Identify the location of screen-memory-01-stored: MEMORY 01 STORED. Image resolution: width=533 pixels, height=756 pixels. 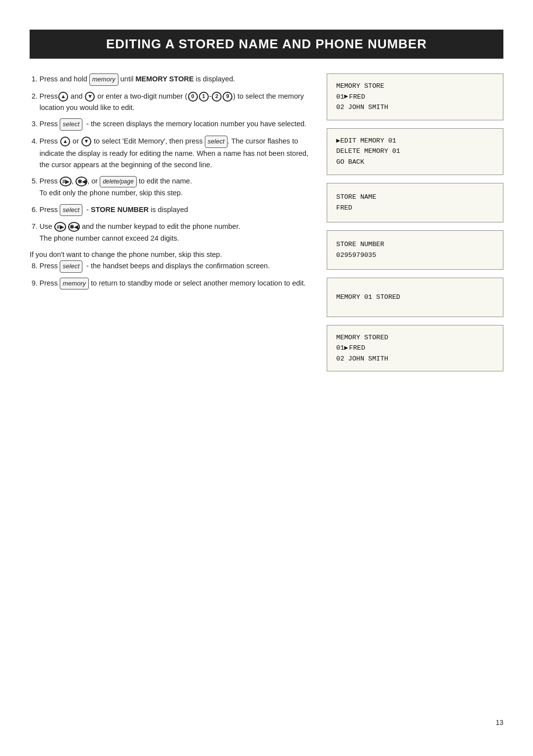
(415, 297).